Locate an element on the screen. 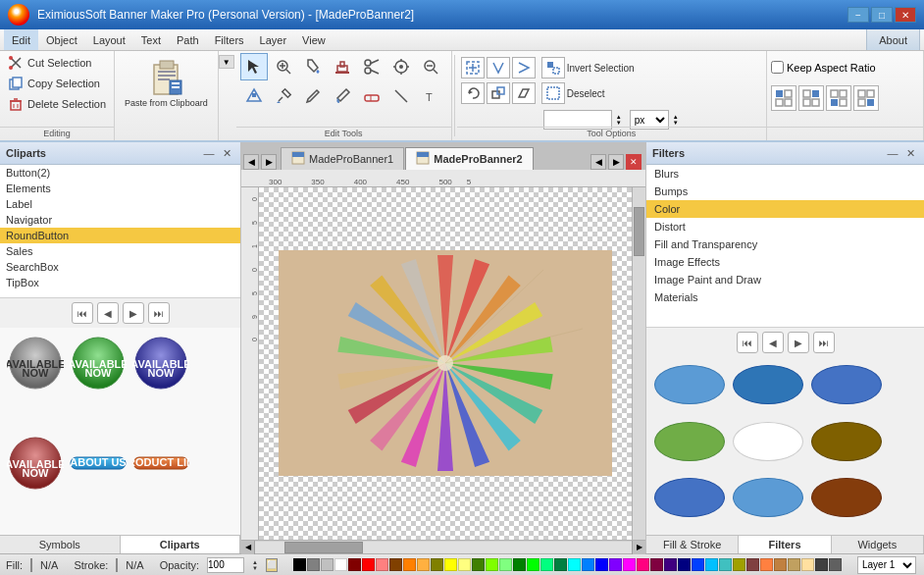  menu-layer: Layer is located at coordinates (274, 39).